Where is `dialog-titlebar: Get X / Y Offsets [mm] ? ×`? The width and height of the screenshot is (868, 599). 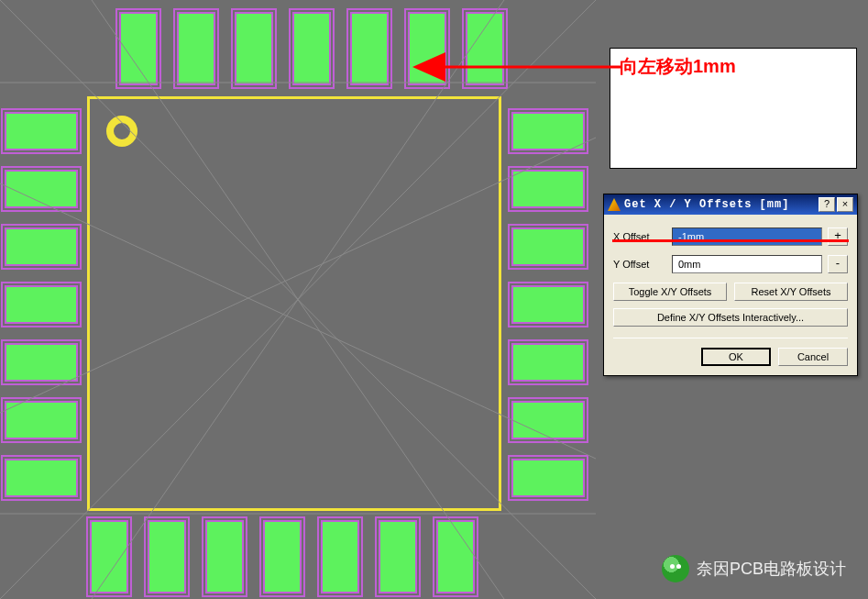 dialog-titlebar: Get X / Y Offsets [mm] ? × is located at coordinates (731, 205).